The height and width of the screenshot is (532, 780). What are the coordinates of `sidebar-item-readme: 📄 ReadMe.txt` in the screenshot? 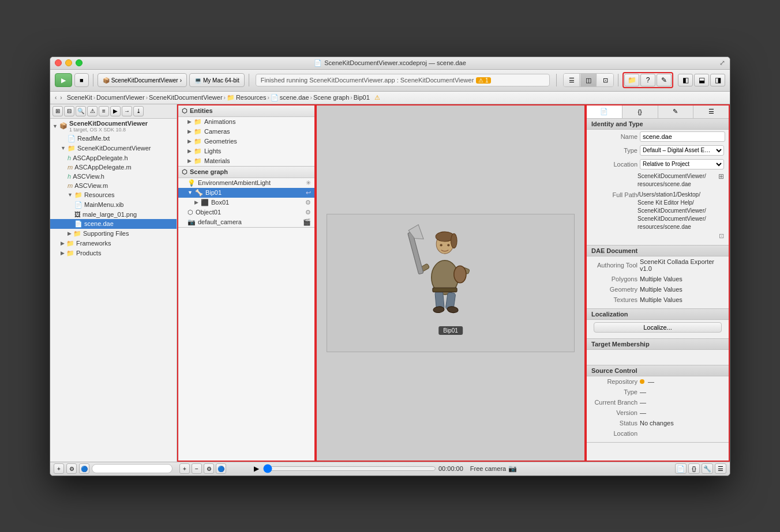 It's located at (113, 138).